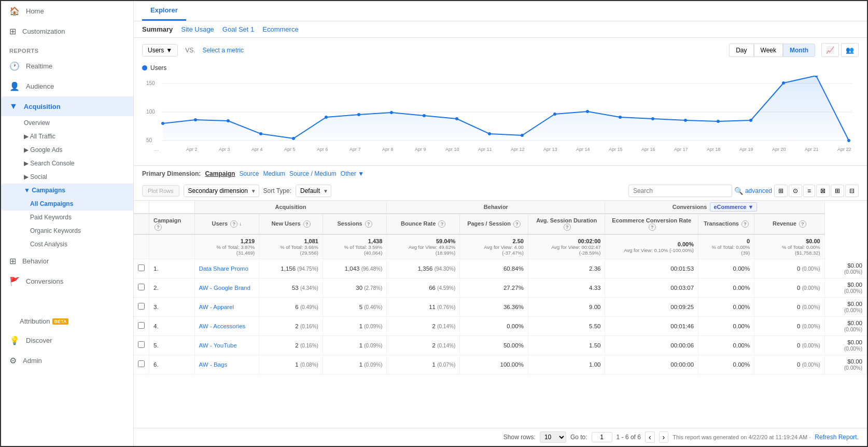 The image size is (868, 447). I want to click on time-btn-week: Week, so click(768, 50).